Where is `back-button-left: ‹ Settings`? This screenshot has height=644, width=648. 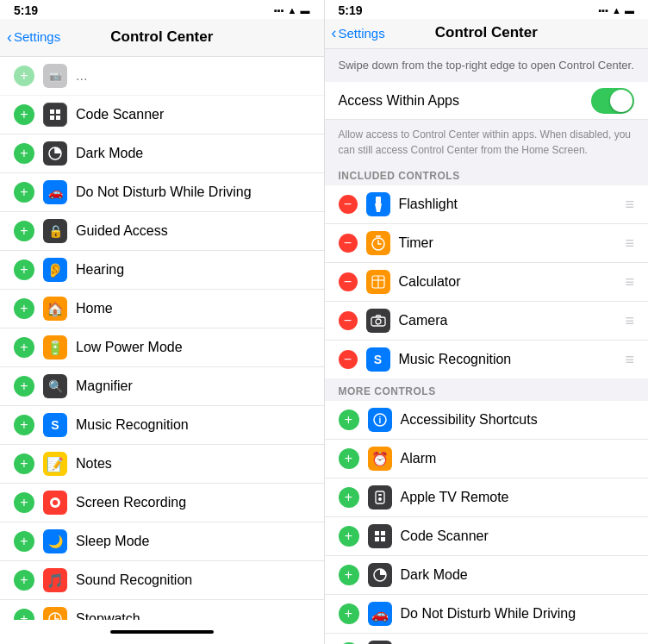 back-button-left: ‹ Settings is located at coordinates (34, 37).